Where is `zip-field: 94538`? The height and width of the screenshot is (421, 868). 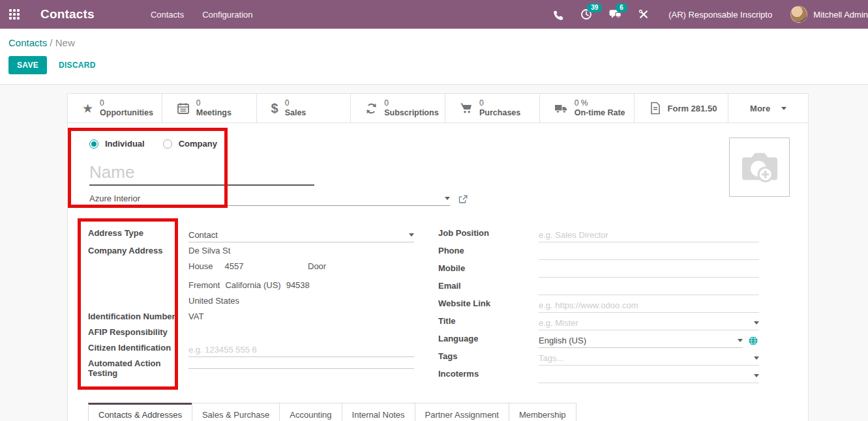 zip-field: 94538 is located at coordinates (298, 285).